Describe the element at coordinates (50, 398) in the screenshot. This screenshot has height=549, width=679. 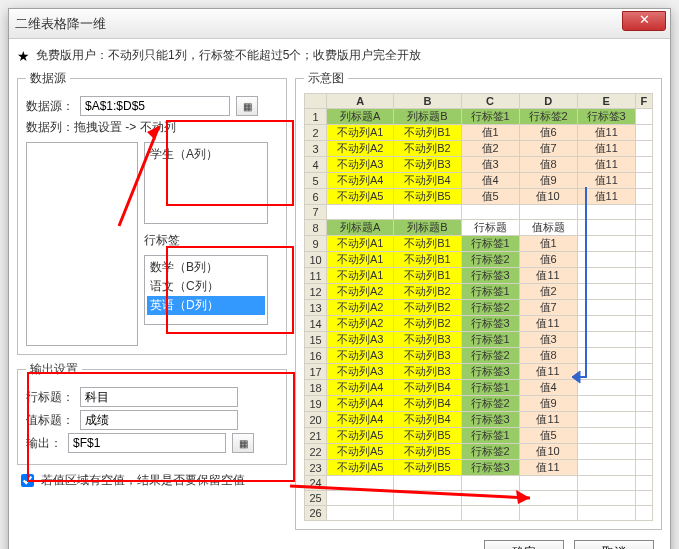
I see `row-title-label: 行标题：` at that location.